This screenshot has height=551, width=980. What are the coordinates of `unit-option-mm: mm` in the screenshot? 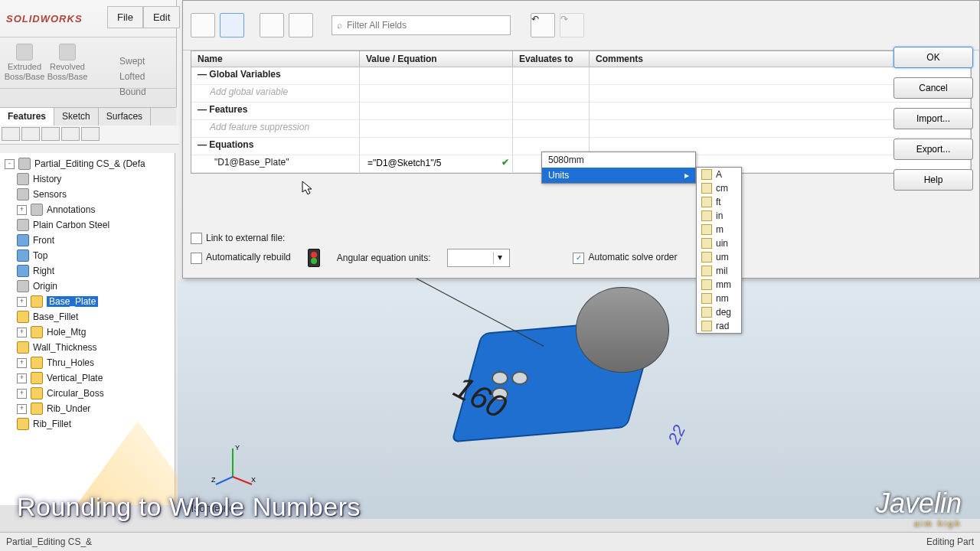 It's located at (719, 285).